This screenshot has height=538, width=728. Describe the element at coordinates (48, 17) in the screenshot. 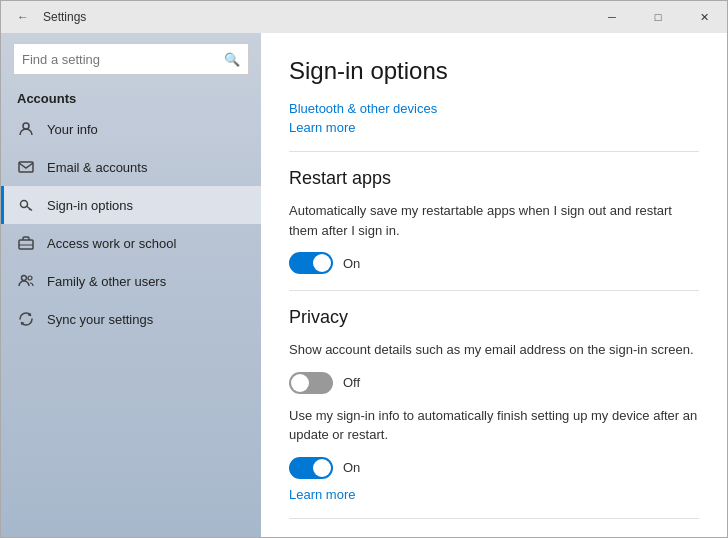

I see `titlebar-left: ← Settings` at that location.